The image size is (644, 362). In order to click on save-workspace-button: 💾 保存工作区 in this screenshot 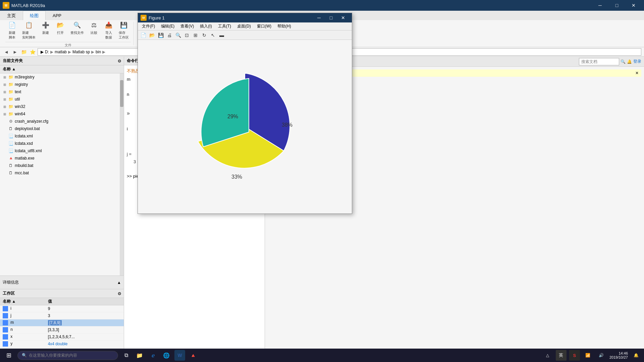, I will do `click(124, 30)`.